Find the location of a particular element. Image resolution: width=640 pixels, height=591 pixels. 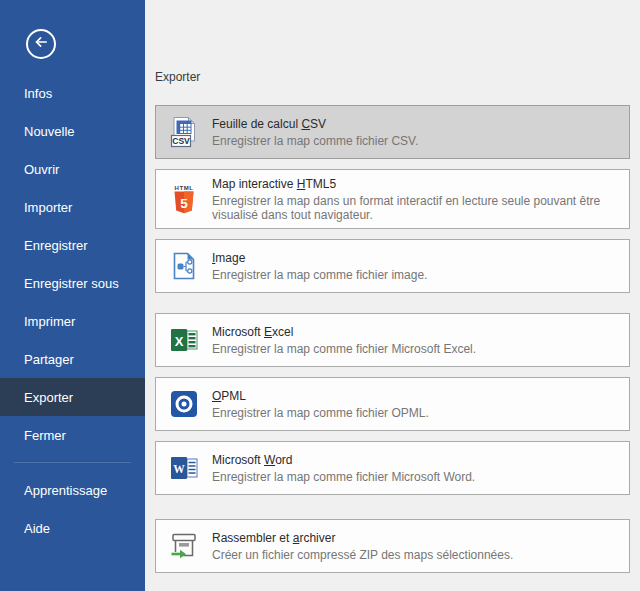

svg-text: 5 is located at coordinates (184, 204).